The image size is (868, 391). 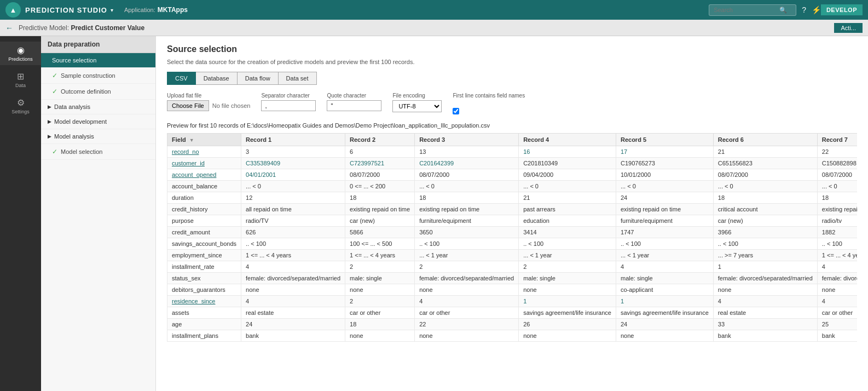 What do you see at coordinates (568, 198) in the screenshot?
I see `table-cell: 21` at bounding box center [568, 198].